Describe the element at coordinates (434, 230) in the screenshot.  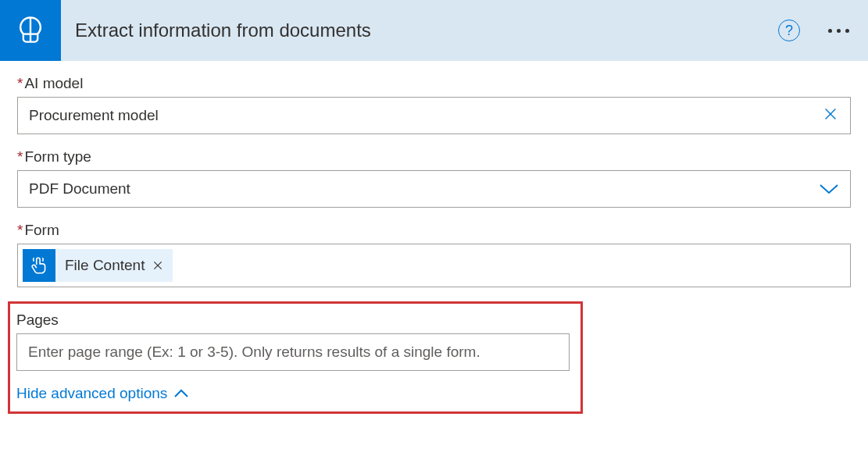
I see `form-label: *Form` at that location.